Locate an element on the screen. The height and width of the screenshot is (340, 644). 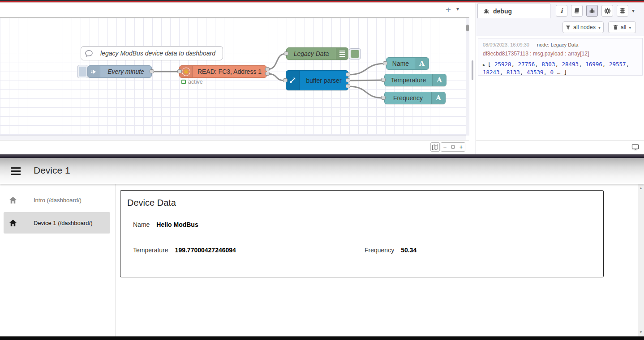
debug-message-list: 08/09/2023, 16:09:30 node: Legacy Data d… is located at coordinates (560, 88).